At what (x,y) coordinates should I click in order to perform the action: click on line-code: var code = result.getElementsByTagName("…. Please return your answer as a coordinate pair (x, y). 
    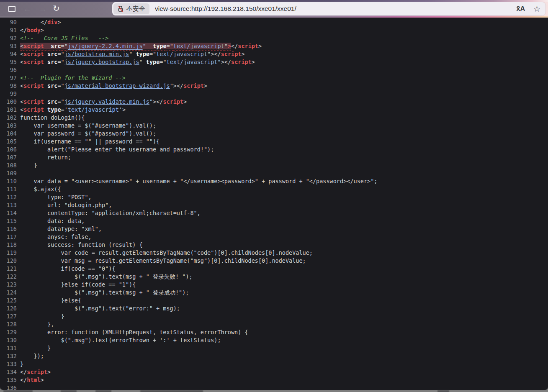
    Looking at the image, I should click on (167, 253).